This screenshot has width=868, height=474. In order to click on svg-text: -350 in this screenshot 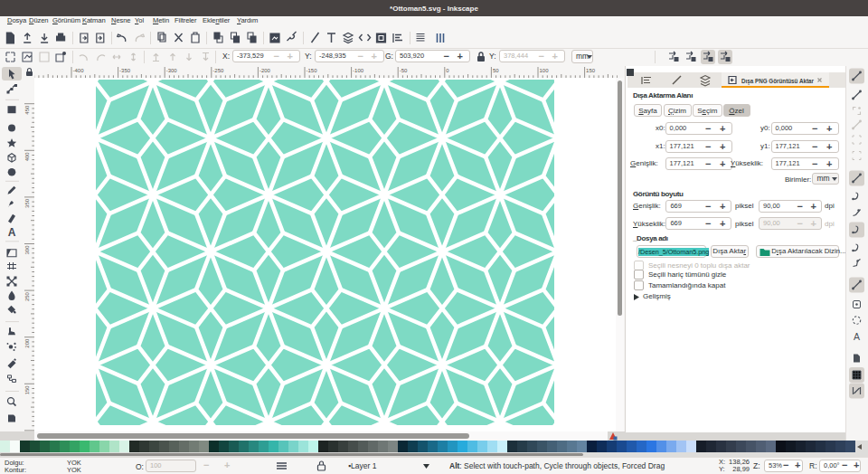, I will do `click(125, 71)`.